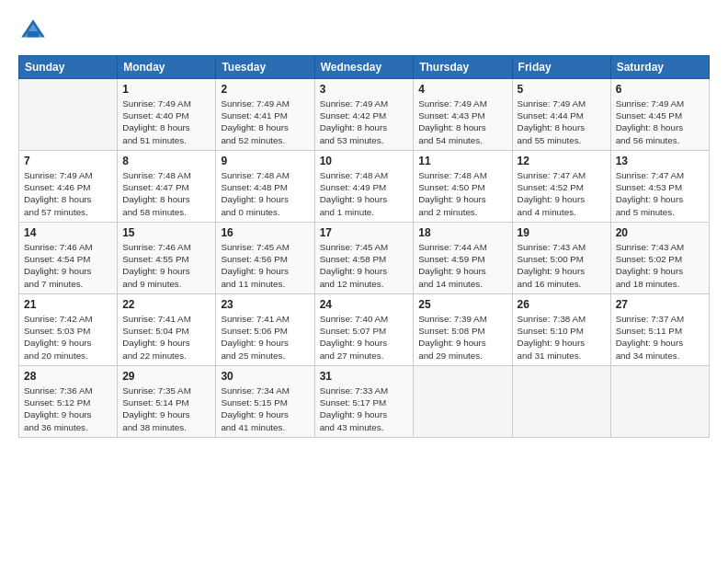 This screenshot has height=563, width=728. I want to click on week-row-1: 1Sunrise: 7:49 AMSunset: 4:40 PMDaylight…, so click(364, 115).